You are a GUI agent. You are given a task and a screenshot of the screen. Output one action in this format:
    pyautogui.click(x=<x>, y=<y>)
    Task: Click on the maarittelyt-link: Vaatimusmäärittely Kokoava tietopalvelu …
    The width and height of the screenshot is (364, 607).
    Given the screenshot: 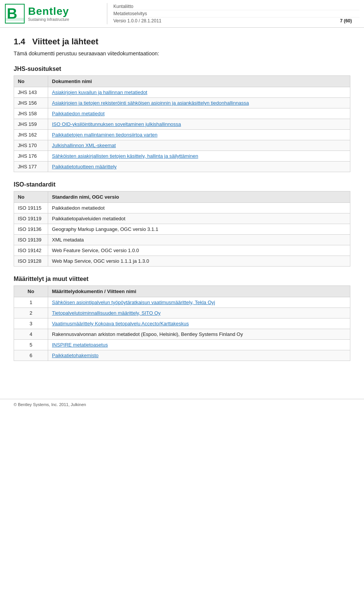 What is the action you would take?
    pyautogui.click(x=121, y=324)
    